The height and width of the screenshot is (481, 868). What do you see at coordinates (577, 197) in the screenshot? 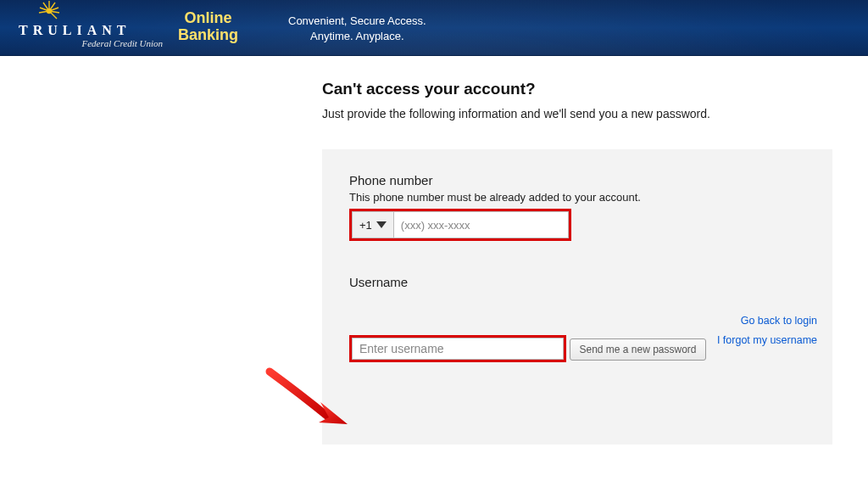
I see `phone-help-text: This phone number must be already added …` at bounding box center [577, 197].